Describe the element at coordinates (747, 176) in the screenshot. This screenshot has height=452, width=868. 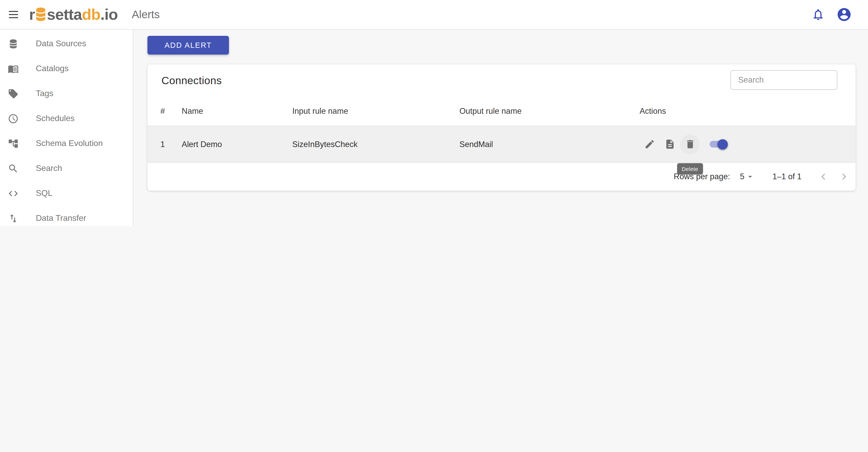
I see `rows-per-page-select: 5` at that location.